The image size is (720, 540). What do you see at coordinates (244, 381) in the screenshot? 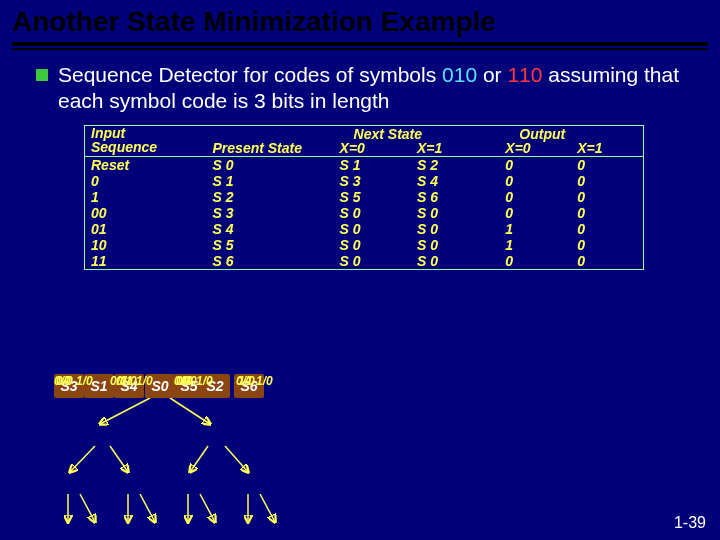
I see `edge-s6-b: 0/1` at bounding box center [244, 381].